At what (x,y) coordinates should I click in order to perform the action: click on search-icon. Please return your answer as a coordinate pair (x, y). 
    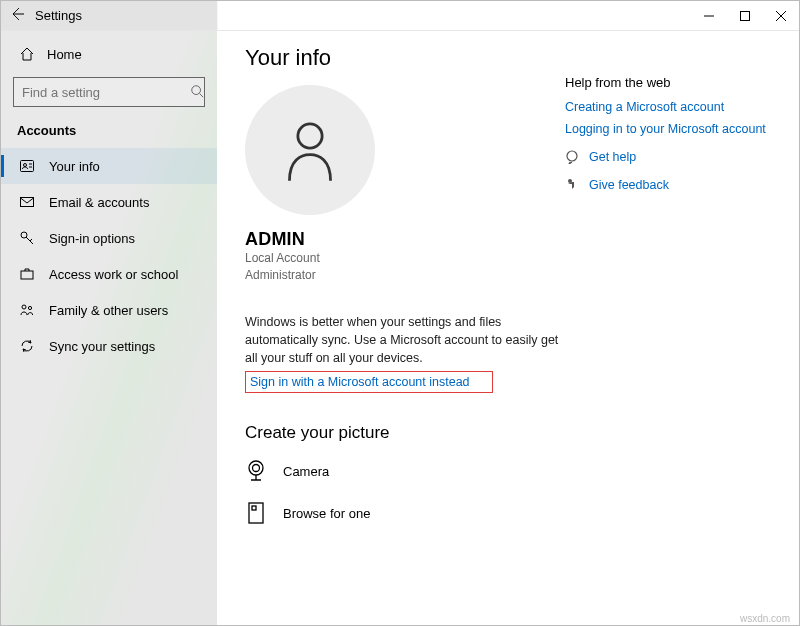
    Looking at the image, I should click on (197, 92).